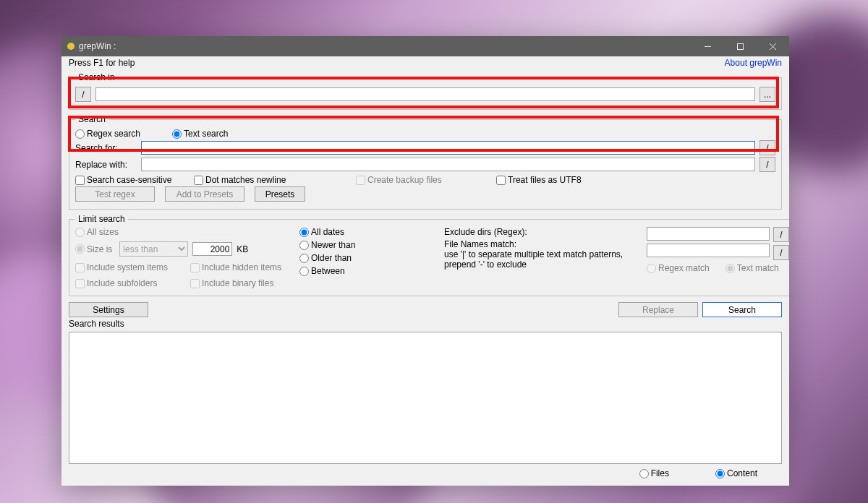 The height and width of the screenshot is (503, 868). What do you see at coordinates (101, 63) in the screenshot?
I see `help-hint: Press F1 for help` at bounding box center [101, 63].